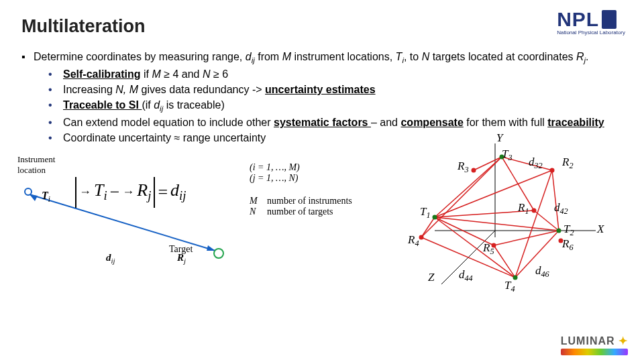  What do you see at coordinates (594, 352) in the screenshot?
I see `spectrum-icon` at bounding box center [594, 352].